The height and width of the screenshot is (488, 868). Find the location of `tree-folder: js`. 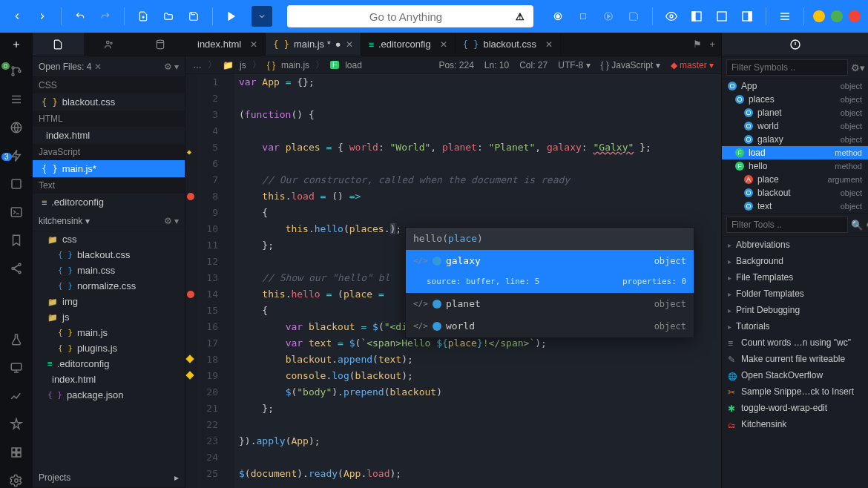

tree-folder: js is located at coordinates (108, 317).